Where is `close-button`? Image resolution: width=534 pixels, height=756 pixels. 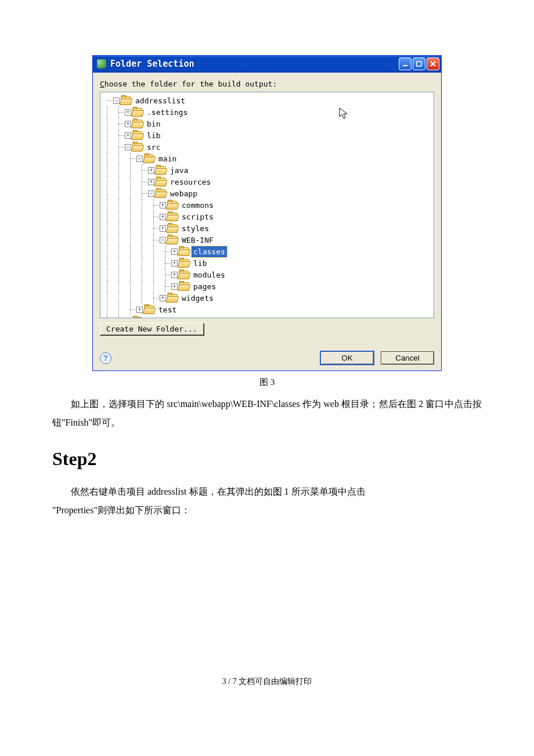 close-button is located at coordinates (433, 64).